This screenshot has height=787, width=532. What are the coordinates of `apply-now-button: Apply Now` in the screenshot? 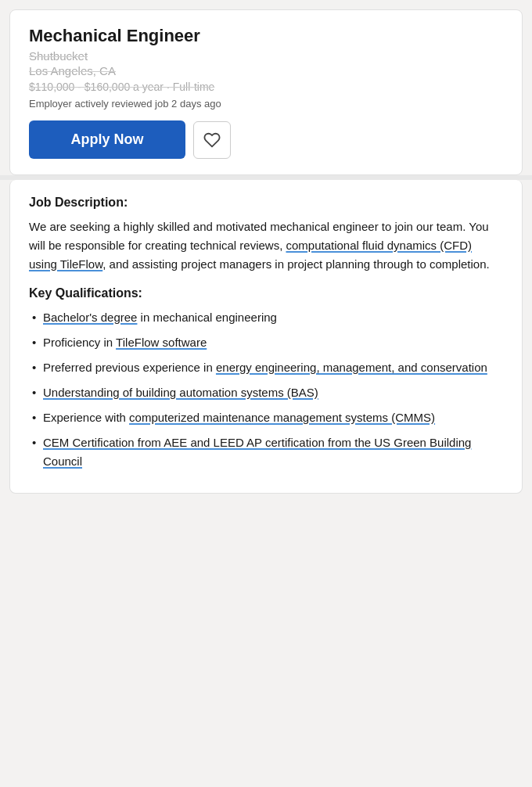 It's located at (107, 139).